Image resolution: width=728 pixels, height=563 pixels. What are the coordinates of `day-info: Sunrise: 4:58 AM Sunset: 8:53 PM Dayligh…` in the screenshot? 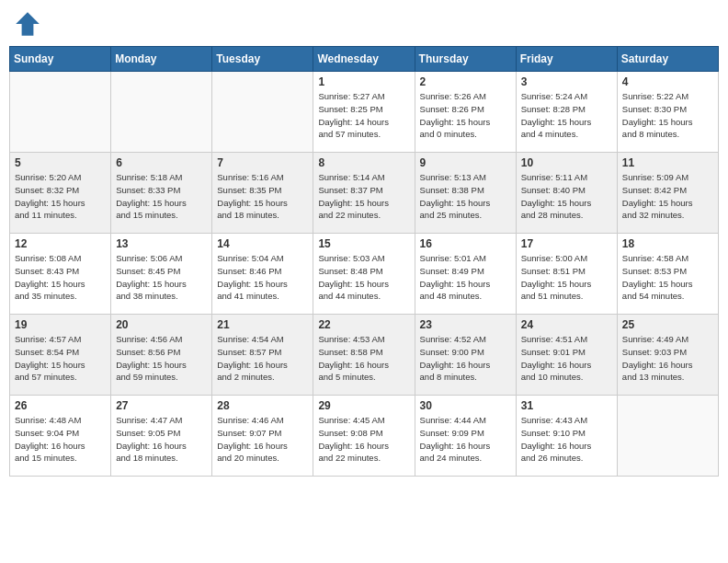 It's located at (667, 278).